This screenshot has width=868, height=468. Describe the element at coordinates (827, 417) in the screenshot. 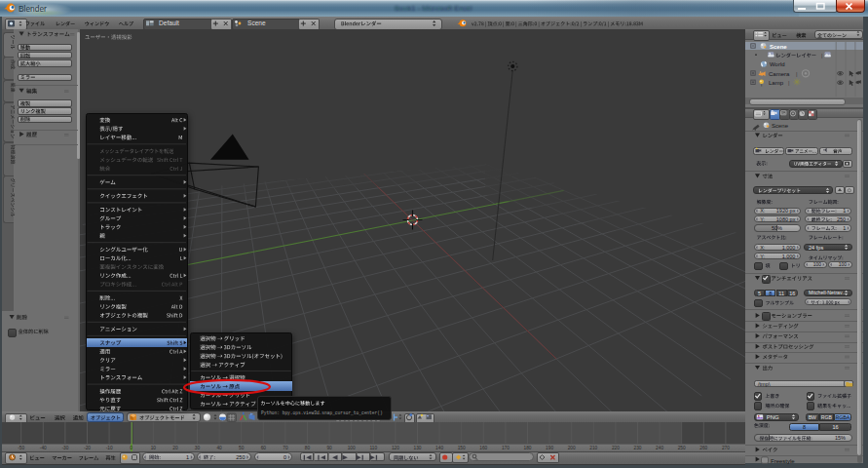

I see `svg-text: RGB` at that location.